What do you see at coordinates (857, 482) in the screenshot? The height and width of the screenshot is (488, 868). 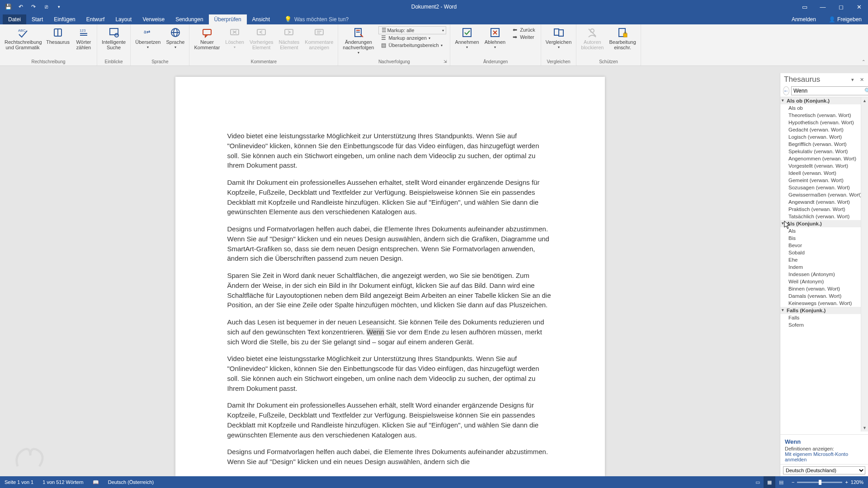 I see `zoom-level: 120%` at bounding box center [857, 482].